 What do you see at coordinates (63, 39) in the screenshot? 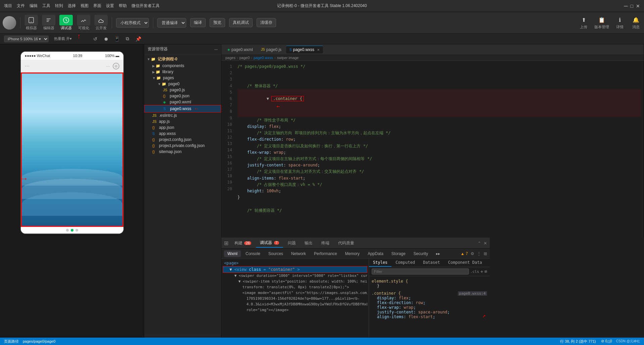
I see `hot-reload-toggle: 热重载 开▾` at bounding box center [63, 39].